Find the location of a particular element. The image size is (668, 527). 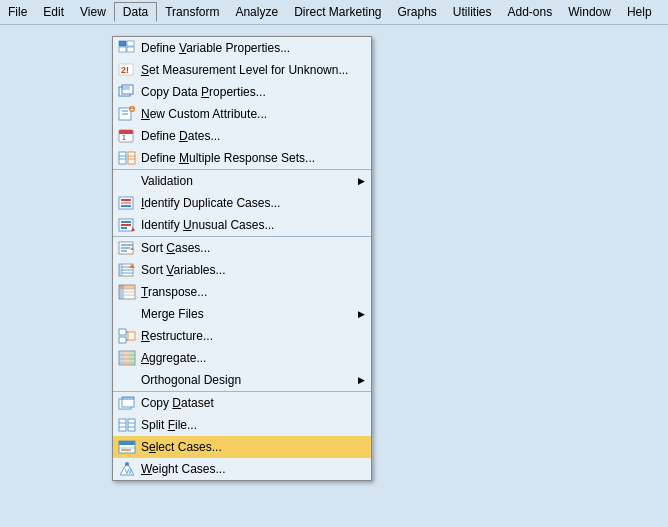

menu-label: Split File... is located at coordinates (253, 425).